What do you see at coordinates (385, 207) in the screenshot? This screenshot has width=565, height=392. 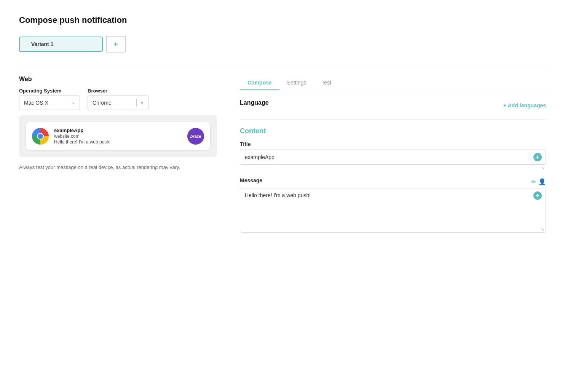 I see `message-textarea` at bounding box center [385, 207].